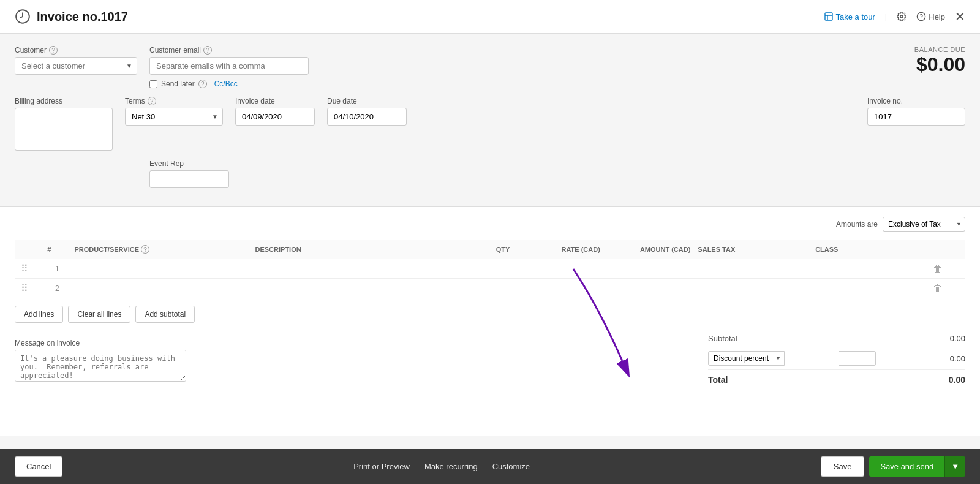 The height and width of the screenshot is (484, 980). Describe the element at coordinates (916, 101) in the screenshot. I see `invoice-no-label: Invoice no.` at that location.